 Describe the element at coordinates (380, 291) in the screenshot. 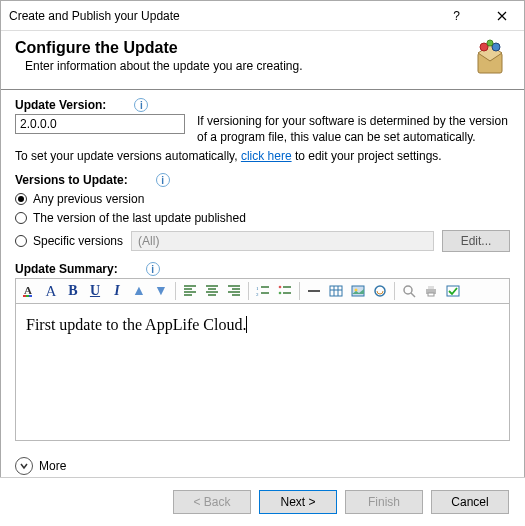

I see `link-icon` at that location.